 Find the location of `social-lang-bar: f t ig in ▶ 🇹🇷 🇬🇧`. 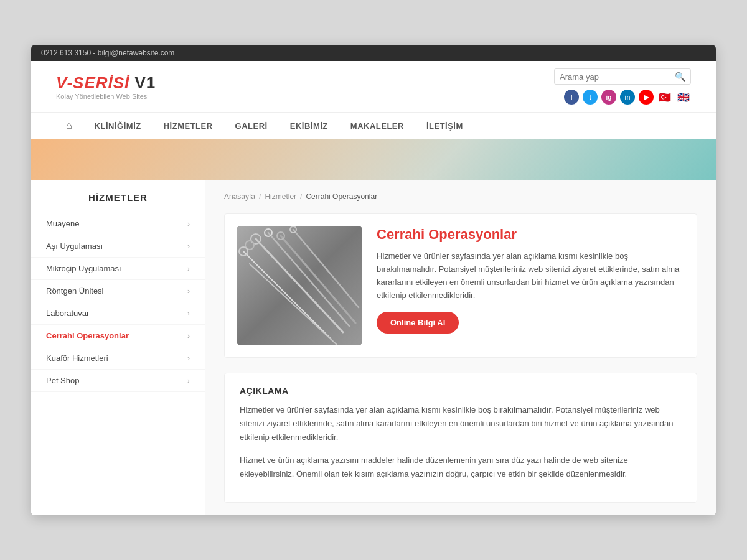

social-lang-bar: f t ig in ▶ 🇹🇷 🇬🇧 is located at coordinates (627, 97).